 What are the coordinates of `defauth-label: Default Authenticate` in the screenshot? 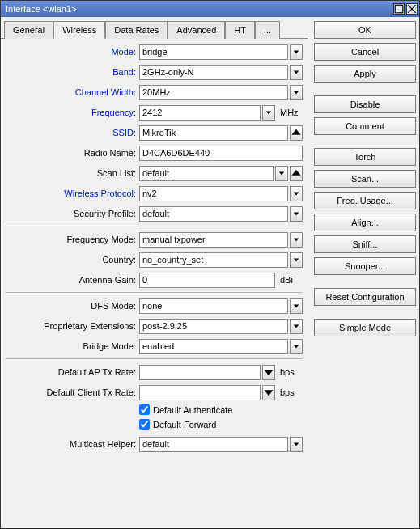 It's located at (193, 410).